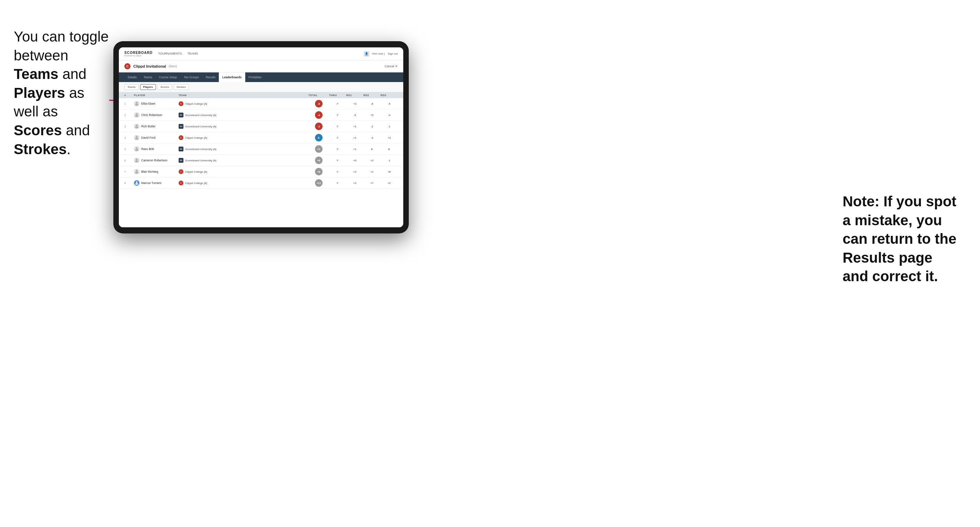  Describe the element at coordinates (156, 126) in the screenshot. I see `player-cell-3: Rich Butler` at that location.